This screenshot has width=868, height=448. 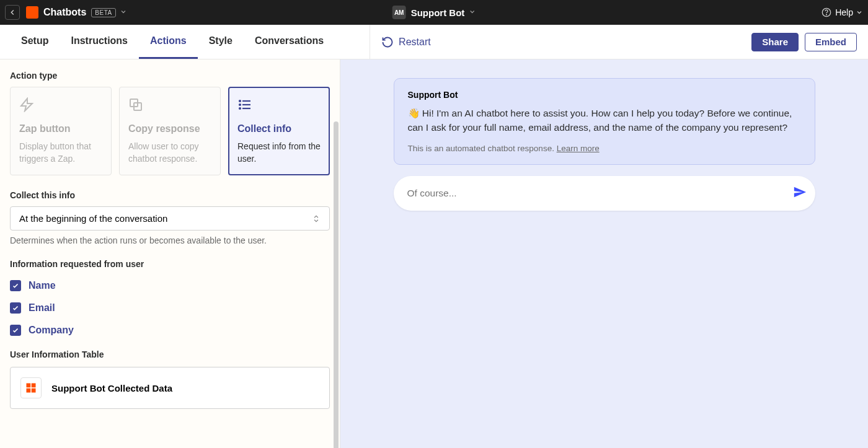 What do you see at coordinates (578, 149) in the screenshot?
I see `learn-more-link: Learn more` at bounding box center [578, 149].